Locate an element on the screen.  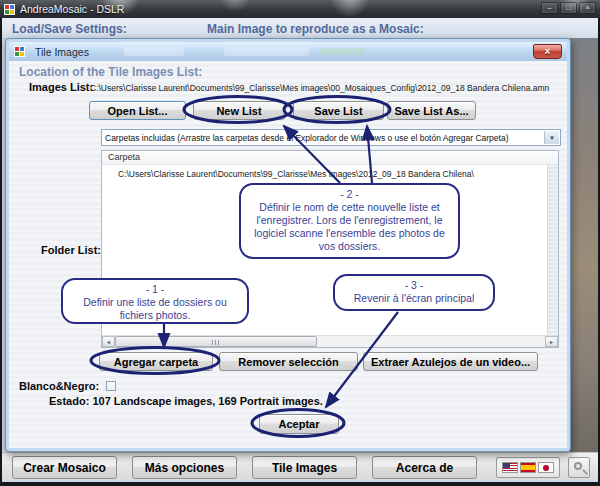
aceptar-button: Aceptar is located at coordinates (299, 424).